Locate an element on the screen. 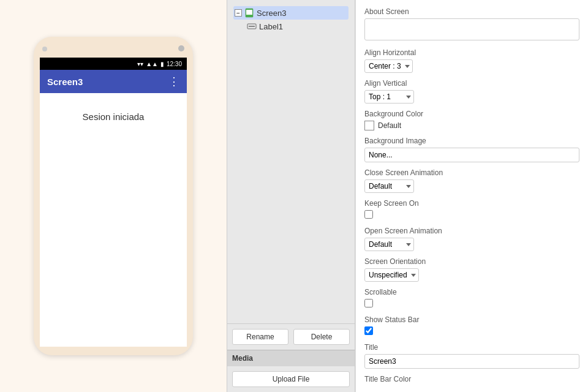  phone-content-label: Sesion iniciada is located at coordinates (114, 116).